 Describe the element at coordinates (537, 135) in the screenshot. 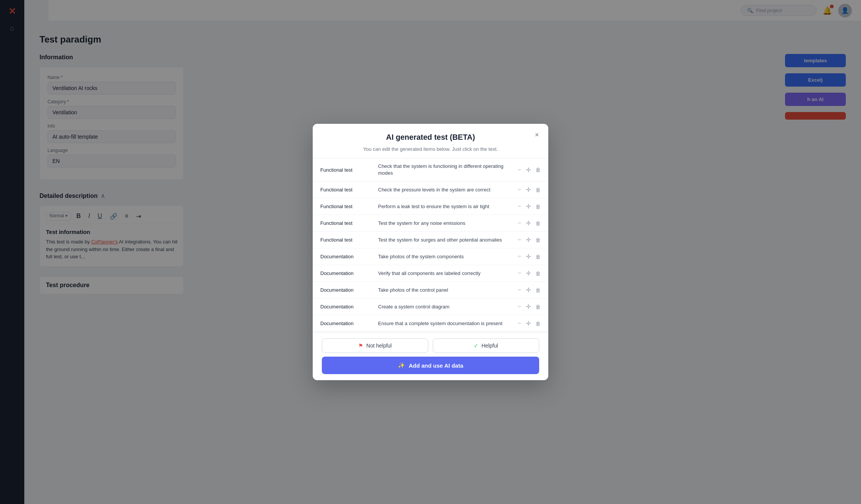

I see `modal-close-button: ×` at that location.